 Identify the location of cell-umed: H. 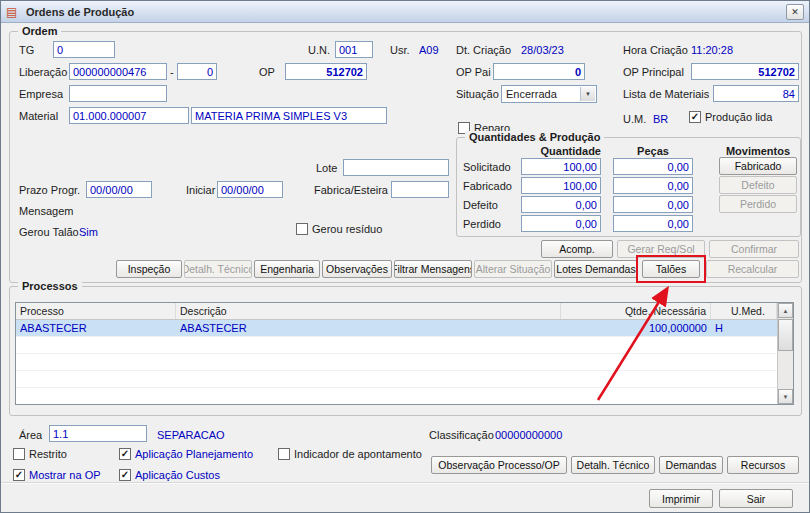
(744, 328).